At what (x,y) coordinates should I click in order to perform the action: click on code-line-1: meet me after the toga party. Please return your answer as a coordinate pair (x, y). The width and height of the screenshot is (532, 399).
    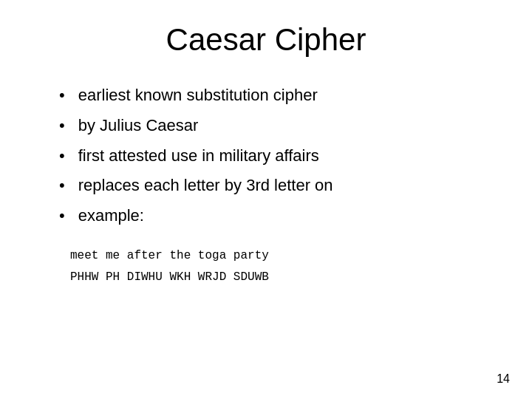
    Looking at the image, I should click on (282, 256).